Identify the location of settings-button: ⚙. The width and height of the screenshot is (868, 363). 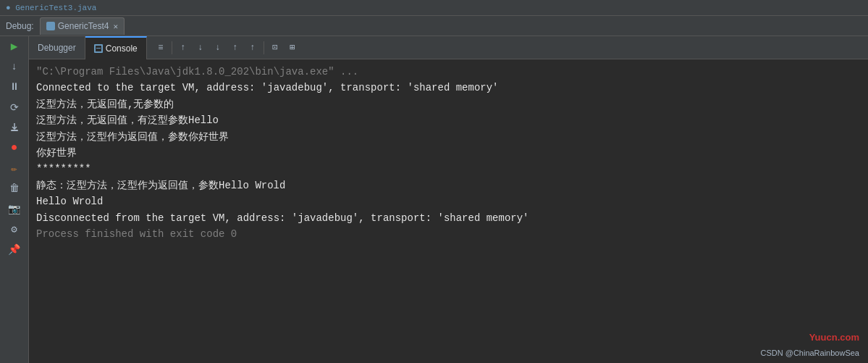
(14, 229).